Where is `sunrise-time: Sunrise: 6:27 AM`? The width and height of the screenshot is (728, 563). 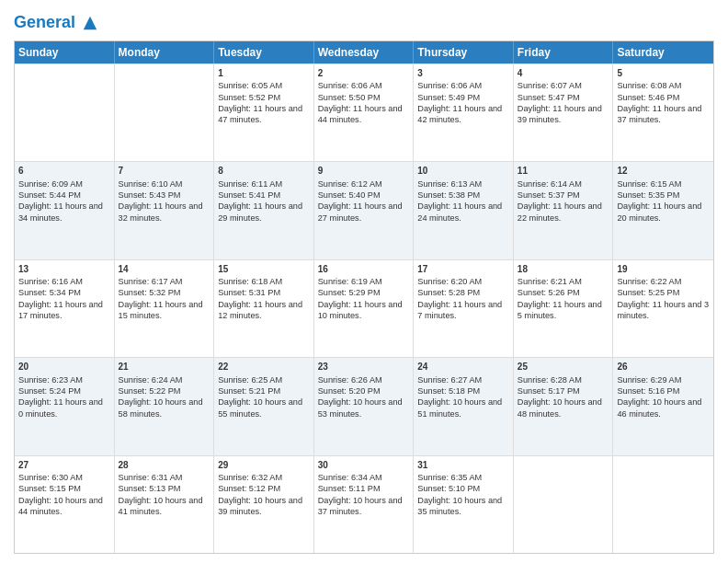 sunrise-time: Sunrise: 6:27 AM is located at coordinates (449, 380).